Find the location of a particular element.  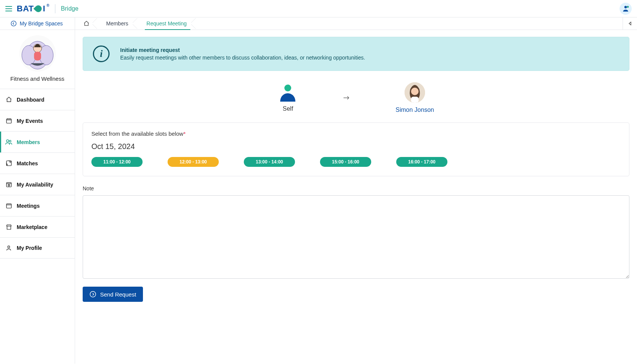

recipient-name: Simon Jonson is located at coordinates (415, 110).